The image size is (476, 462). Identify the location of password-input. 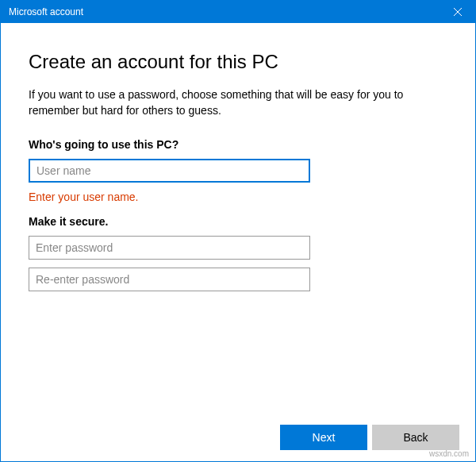
(170, 248).